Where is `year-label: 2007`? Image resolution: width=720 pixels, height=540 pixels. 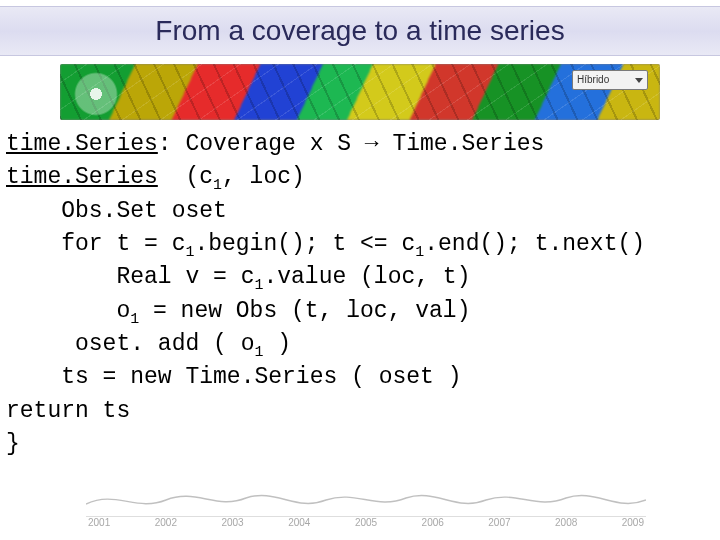 year-label: 2007 is located at coordinates (499, 522).